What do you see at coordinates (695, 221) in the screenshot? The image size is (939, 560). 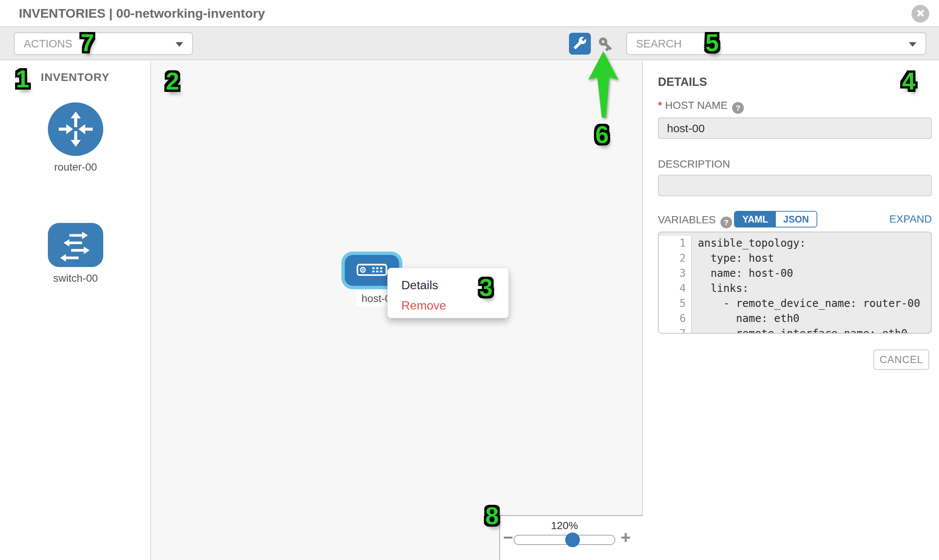 I see `variables-label: VARIABLES?` at bounding box center [695, 221].